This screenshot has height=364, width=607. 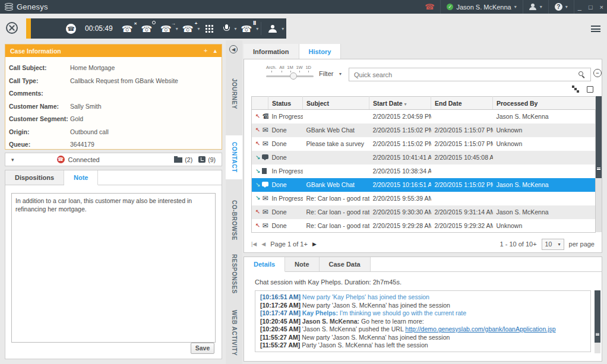 What do you see at coordinates (400, 103) in the screenshot?
I see `col-start-date: Start Date ▾` at bounding box center [400, 103].